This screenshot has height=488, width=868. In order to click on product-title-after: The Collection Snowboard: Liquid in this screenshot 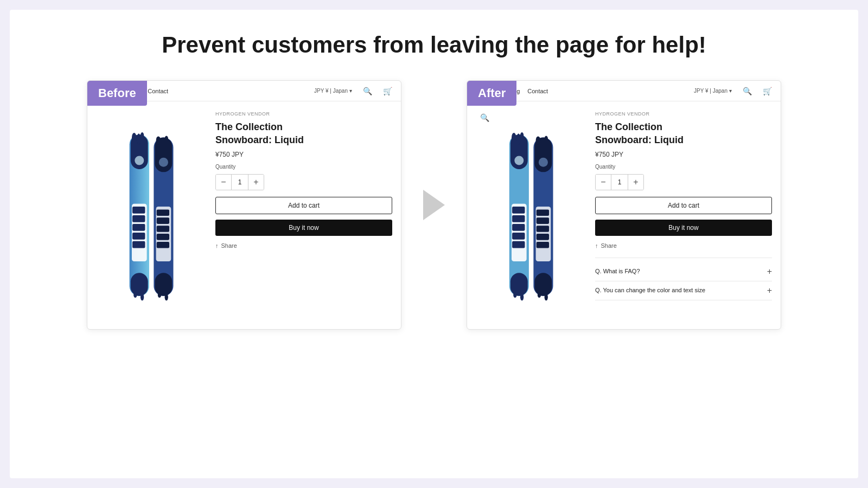, I will do `click(684, 133)`.